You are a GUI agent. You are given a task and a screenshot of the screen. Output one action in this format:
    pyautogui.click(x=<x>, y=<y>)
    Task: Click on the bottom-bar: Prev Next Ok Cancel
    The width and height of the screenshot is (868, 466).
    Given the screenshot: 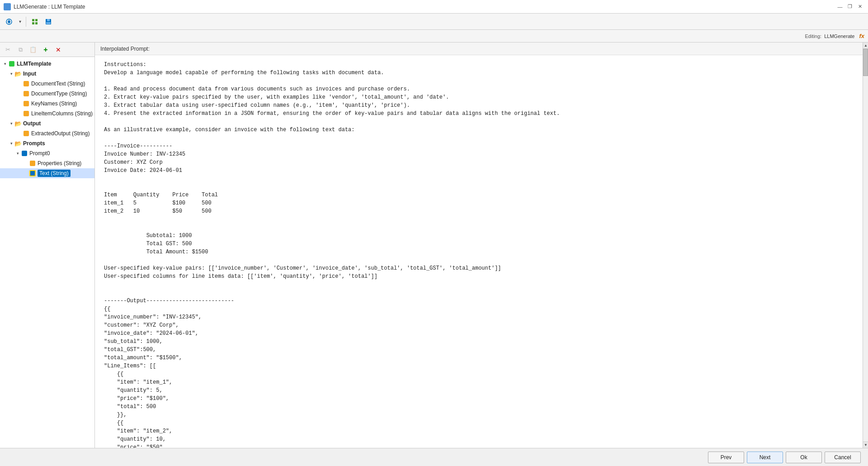 What is the action you would take?
    pyautogui.click(x=434, y=457)
    